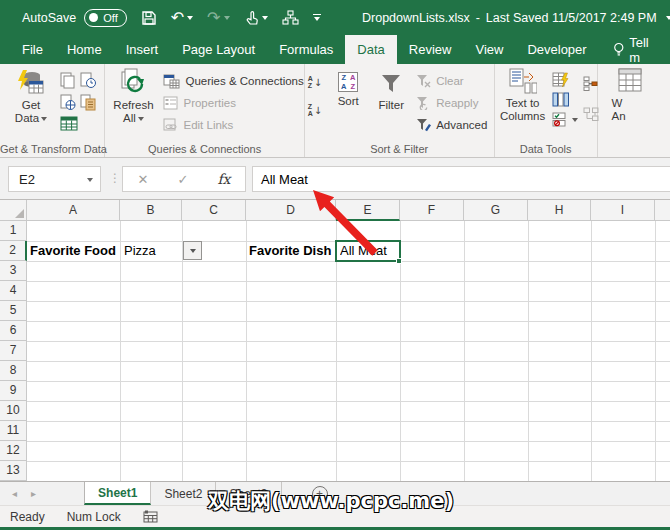  What do you see at coordinates (430, 50) in the screenshot?
I see `tab-review: Review` at bounding box center [430, 50].